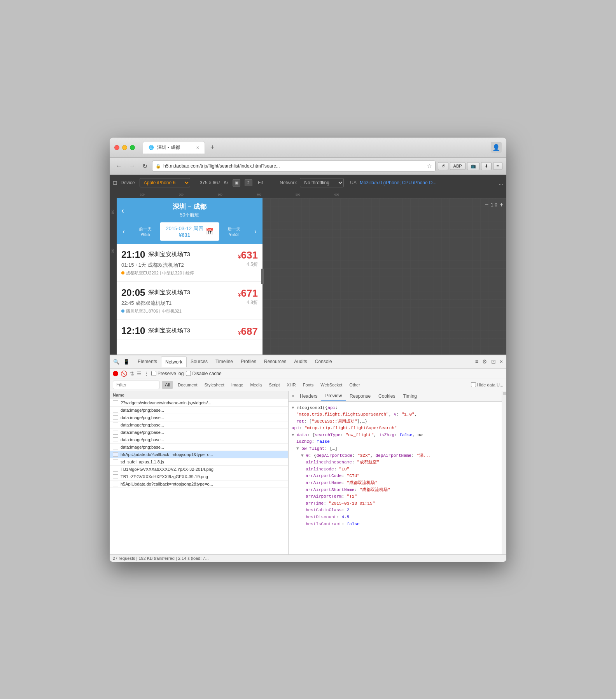  Describe the element at coordinates (308, 385) in the screenshot. I see `filter-fonts-button: Fonts` at that location.